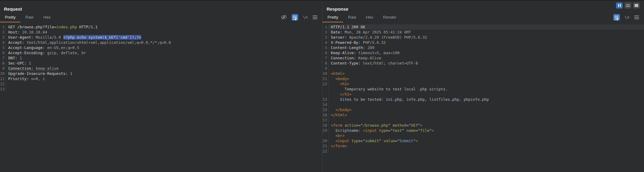  Describe the element at coordinates (161, 58) in the screenshot. I see `code-line: 7DNT: 1` at that location.